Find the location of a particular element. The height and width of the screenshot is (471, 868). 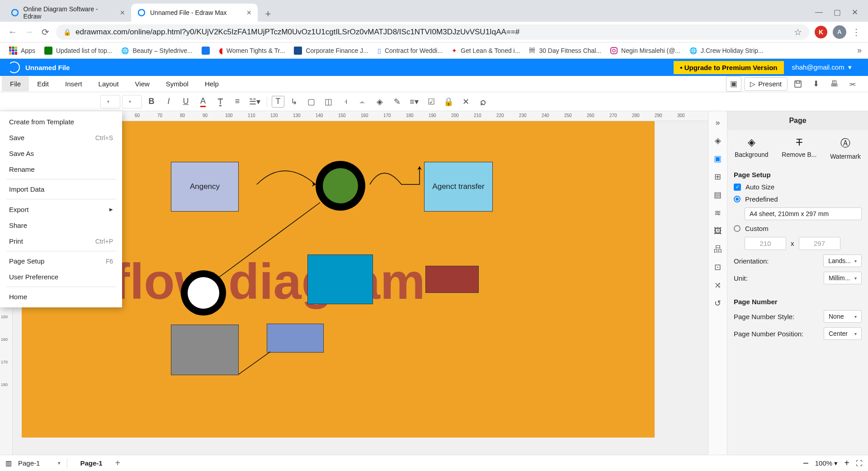

share-icon: ⫘ is located at coordinates (852, 84).